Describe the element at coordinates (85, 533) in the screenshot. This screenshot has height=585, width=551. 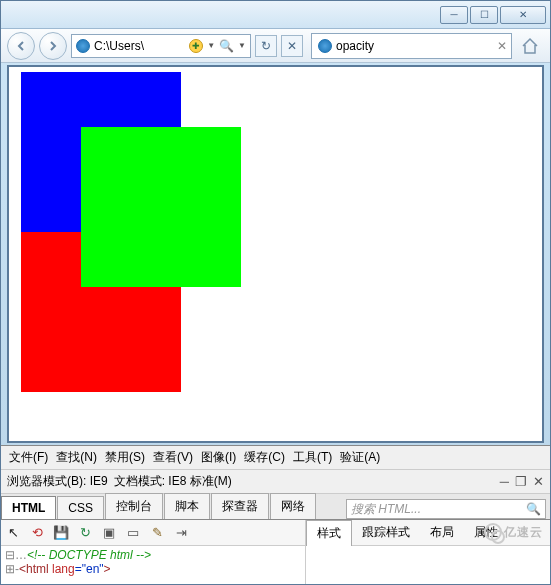
I see `refresh-tree-icon: ↻` at that location.